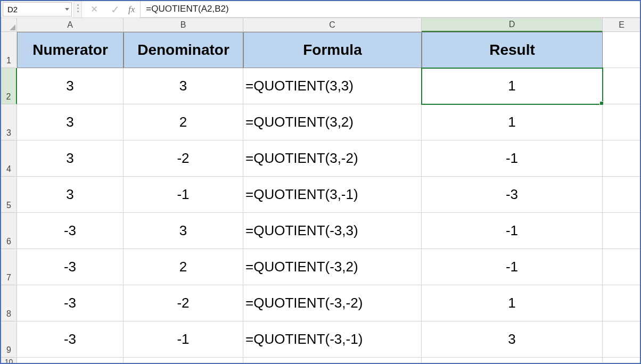 This screenshot has width=641, height=364. What do you see at coordinates (70, 159) in the screenshot?
I see `cell-A4: 3` at bounding box center [70, 159].